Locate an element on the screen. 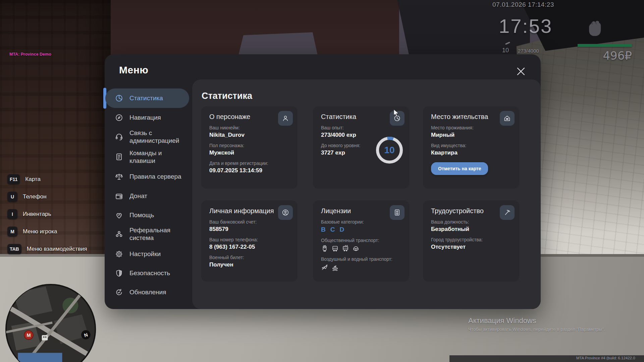  nickname-value: Nikita_Durov is located at coordinates (250, 135).